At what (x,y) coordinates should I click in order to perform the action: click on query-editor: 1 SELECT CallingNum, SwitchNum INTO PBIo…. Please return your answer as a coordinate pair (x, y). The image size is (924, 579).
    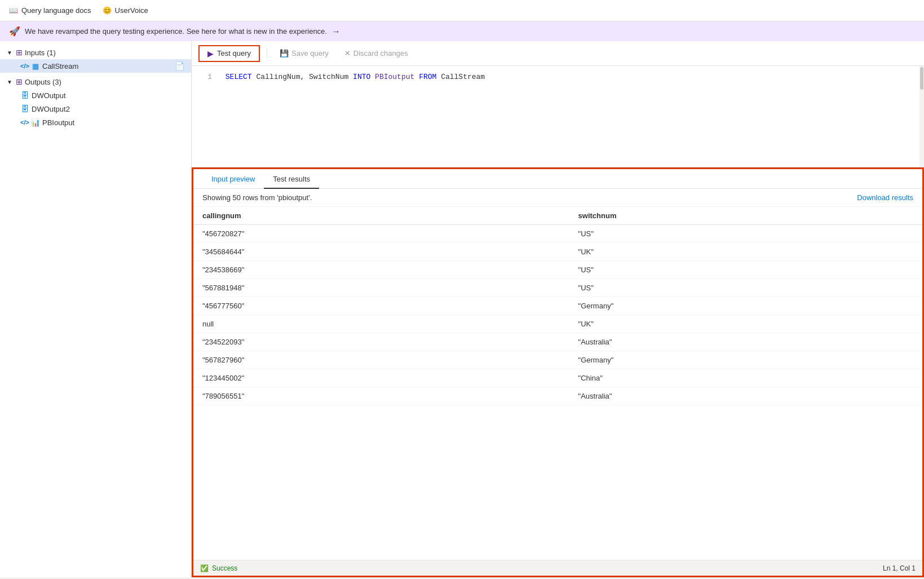
    Looking at the image, I should click on (558, 117).